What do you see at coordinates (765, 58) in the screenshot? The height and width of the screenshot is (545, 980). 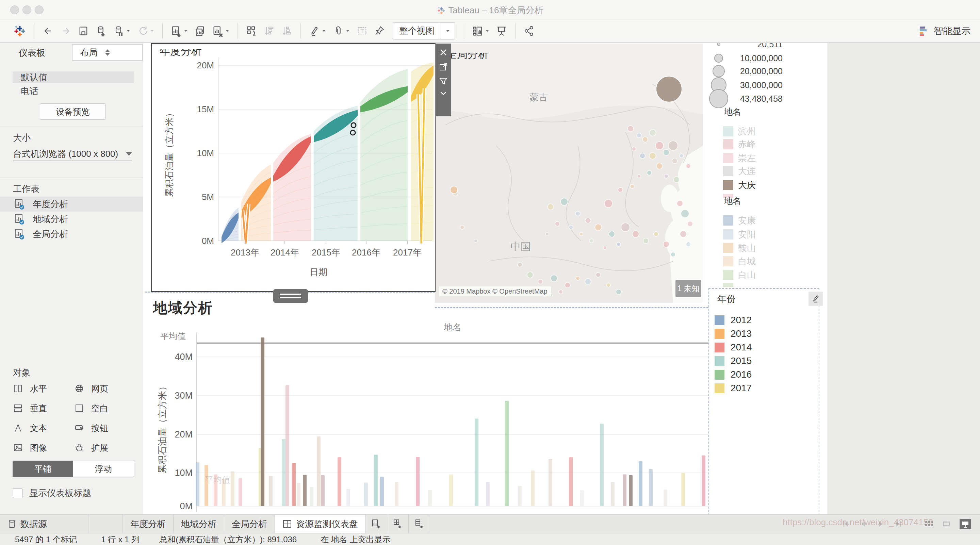 I see `size-legend-row: 10,000,000` at bounding box center [765, 58].